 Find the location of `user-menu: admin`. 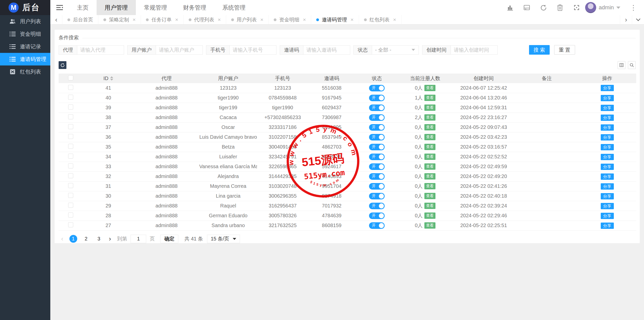

user-menu: admin is located at coordinates (603, 8).